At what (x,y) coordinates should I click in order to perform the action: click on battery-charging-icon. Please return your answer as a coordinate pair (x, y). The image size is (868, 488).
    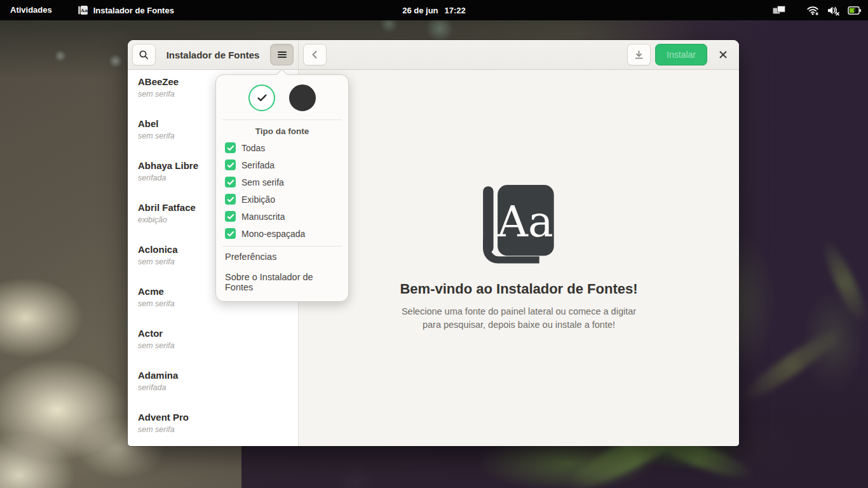
    Looking at the image, I should click on (855, 10).